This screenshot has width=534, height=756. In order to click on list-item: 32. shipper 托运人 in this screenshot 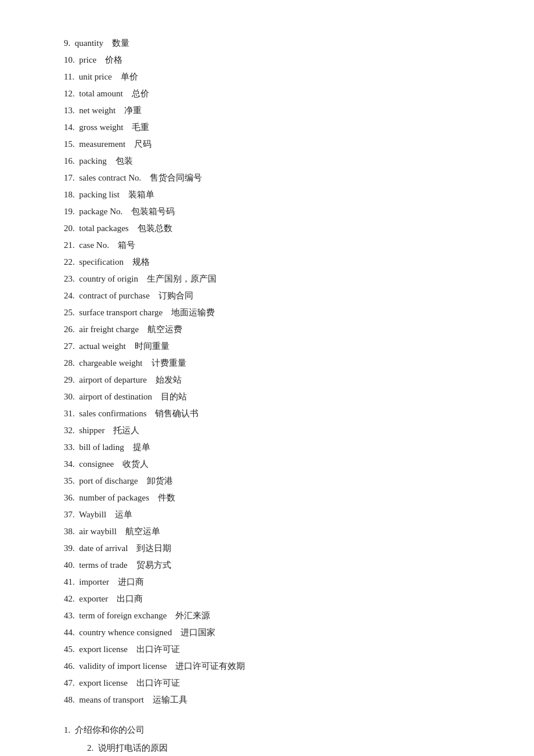, I will do `click(276, 431)`.